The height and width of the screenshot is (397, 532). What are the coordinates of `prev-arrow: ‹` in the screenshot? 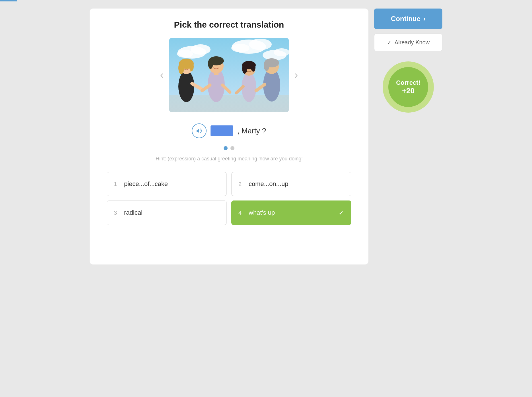 It's located at (162, 75).